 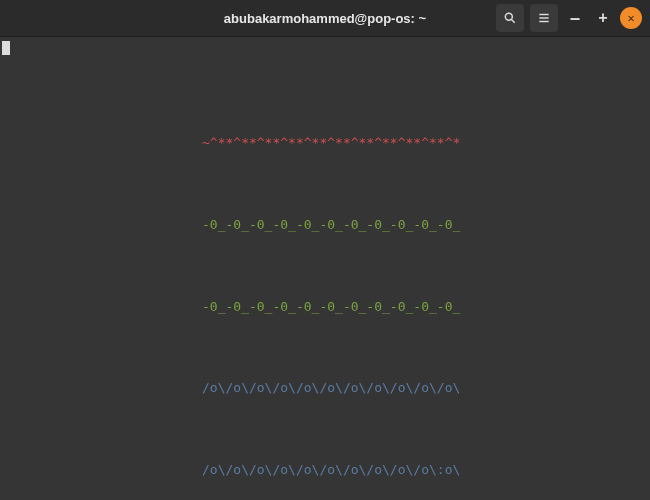 I want to click on search-icon, so click(x=510, y=18).